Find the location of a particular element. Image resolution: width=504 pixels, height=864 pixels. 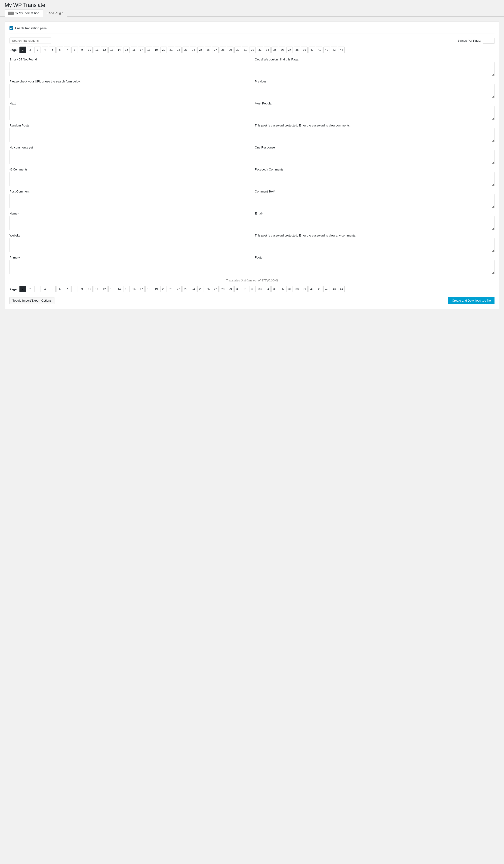

page-button-28: 28 is located at coordinates (223, 289).